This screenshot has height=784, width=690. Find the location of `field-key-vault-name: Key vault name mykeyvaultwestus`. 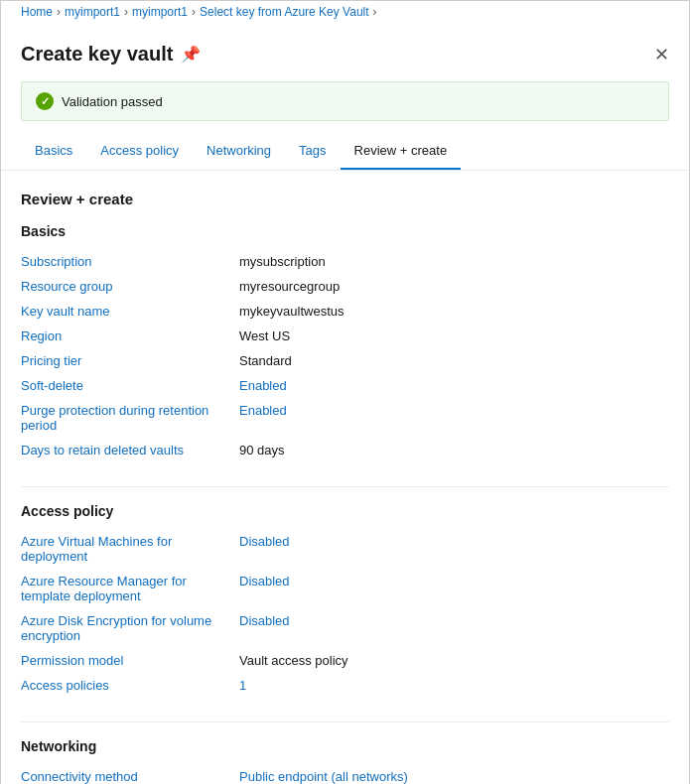

field-key-vault-name: Key vault name mykeyvaultwestus is located at coordinates (345, 312).